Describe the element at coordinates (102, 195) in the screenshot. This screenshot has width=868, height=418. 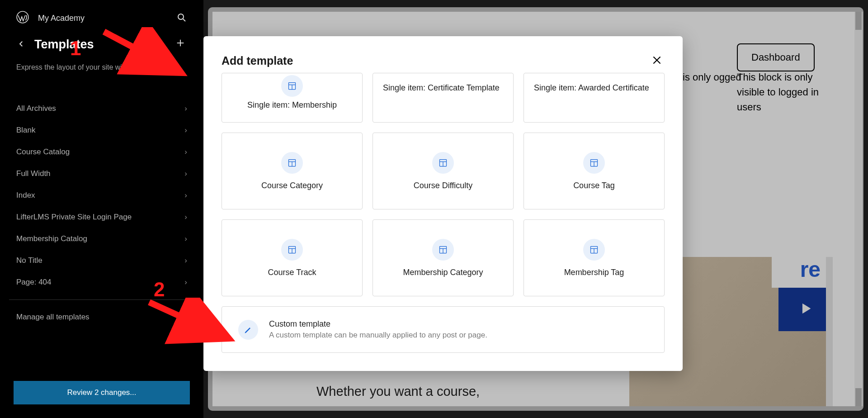
I see `sidebar-item-index: Index›` at that location.